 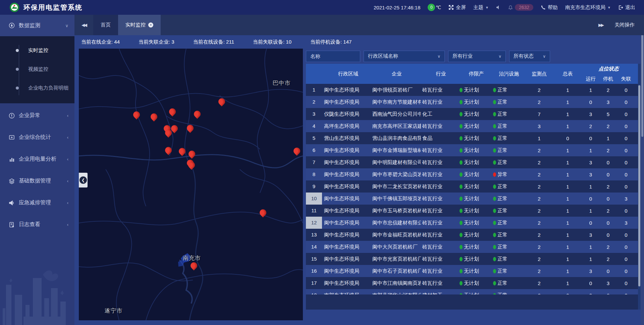 What do you see at coordinates (396, 235) in the screenshot?
I see `cell-company: 阆中市金福旺页岩机砖` at bounding box center [396, 235].